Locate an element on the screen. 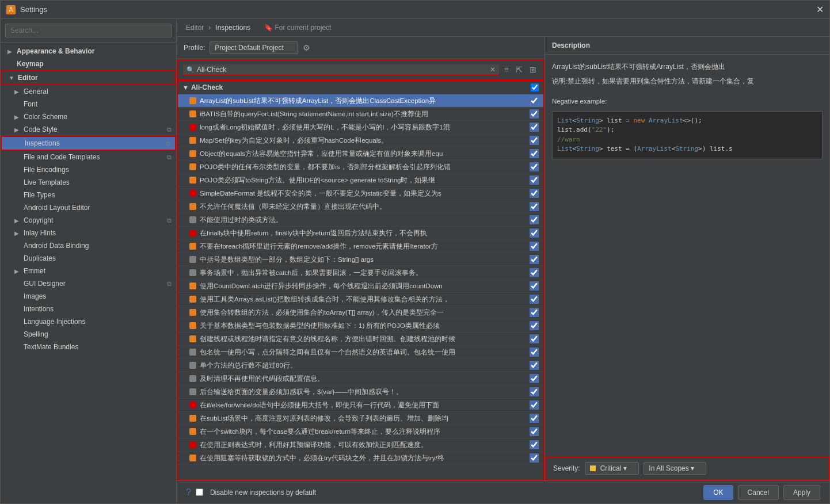 Image resolution: width=830 pixels, height=504 pixels. inspection-item: 不能使用过时的类或方法。 is located at coordinates (360, 220).